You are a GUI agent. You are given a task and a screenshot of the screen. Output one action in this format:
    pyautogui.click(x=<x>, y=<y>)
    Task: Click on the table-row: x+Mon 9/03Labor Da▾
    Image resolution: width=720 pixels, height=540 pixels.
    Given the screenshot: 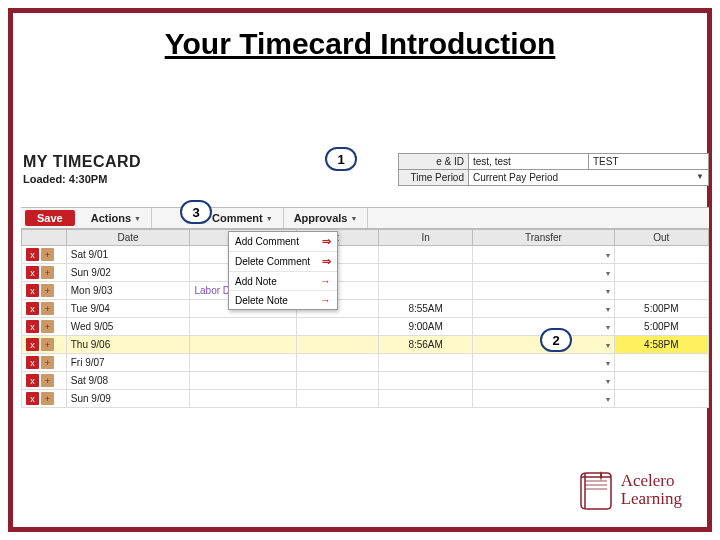 What is the action you would take?
    pyautogui.click(x=366, y=291)
    